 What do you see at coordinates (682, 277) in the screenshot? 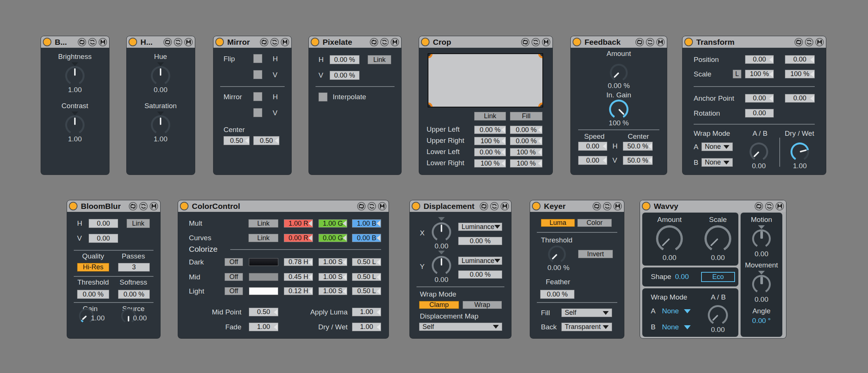
I see `shape-value: 0.00` at bounding box center [682, 277].